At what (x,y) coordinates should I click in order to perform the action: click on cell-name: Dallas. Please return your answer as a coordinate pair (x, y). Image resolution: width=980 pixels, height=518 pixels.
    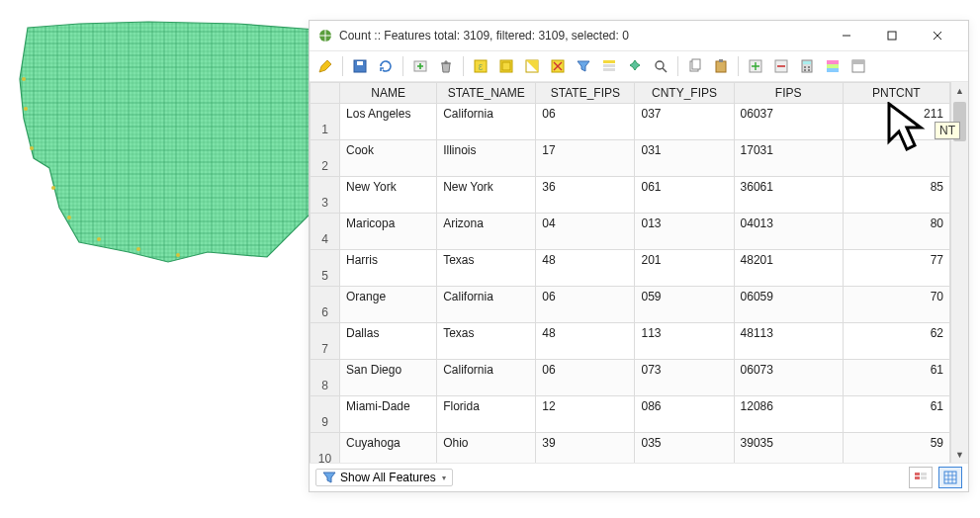
    Looking at the image, I should click on (389, 342).